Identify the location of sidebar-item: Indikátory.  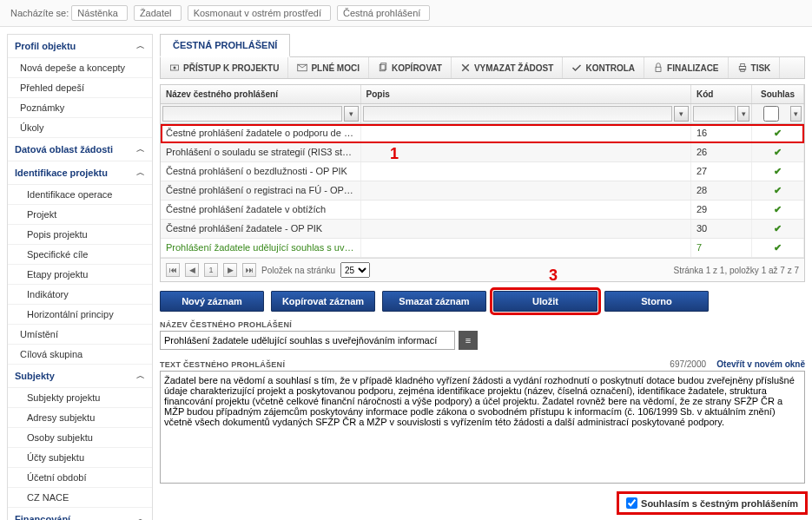
(80, 295).